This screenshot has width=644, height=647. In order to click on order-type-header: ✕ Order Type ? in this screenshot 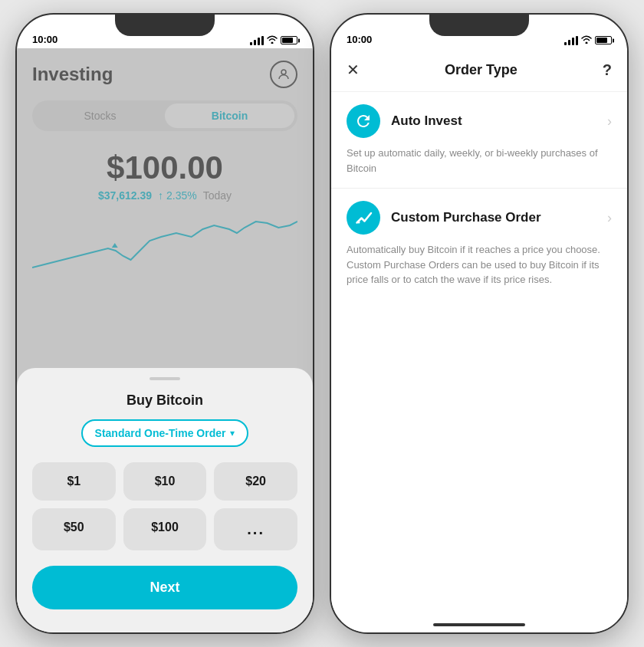, I will do `click(479, 71)`.